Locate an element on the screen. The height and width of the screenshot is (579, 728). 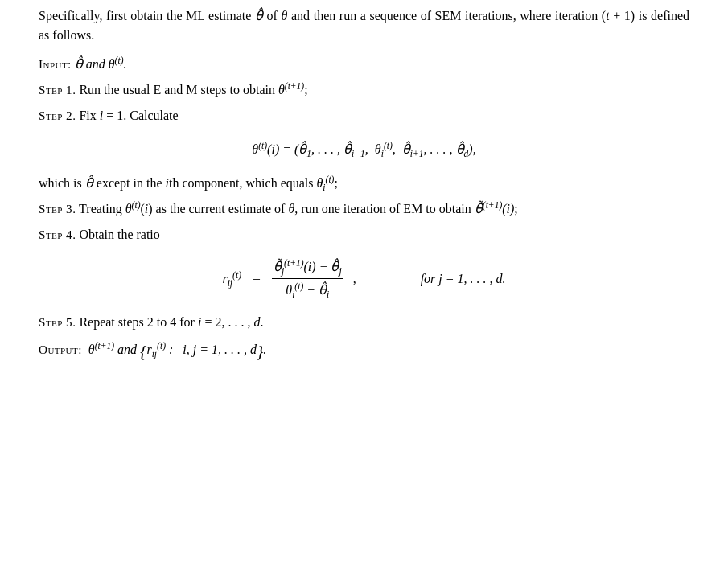
step2-note: which is θ̂ except in the ith component,… is located at coordinates (364, 183).